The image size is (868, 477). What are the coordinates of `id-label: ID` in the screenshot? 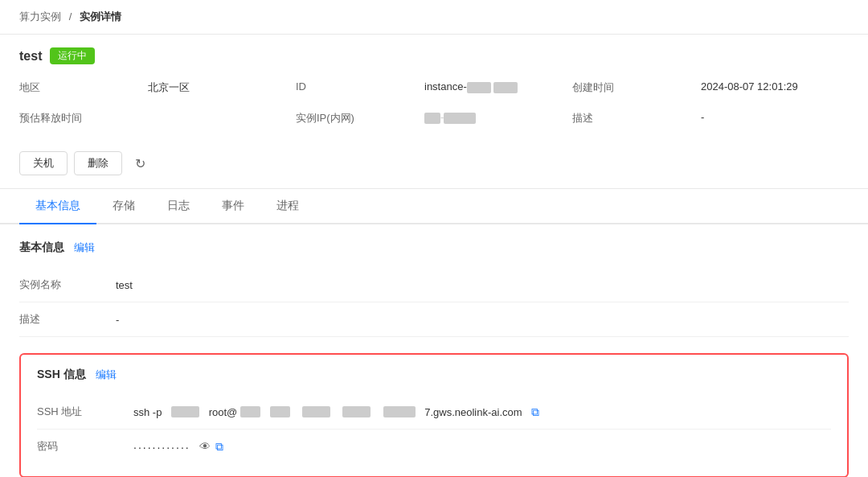 It's located at (360, 88).